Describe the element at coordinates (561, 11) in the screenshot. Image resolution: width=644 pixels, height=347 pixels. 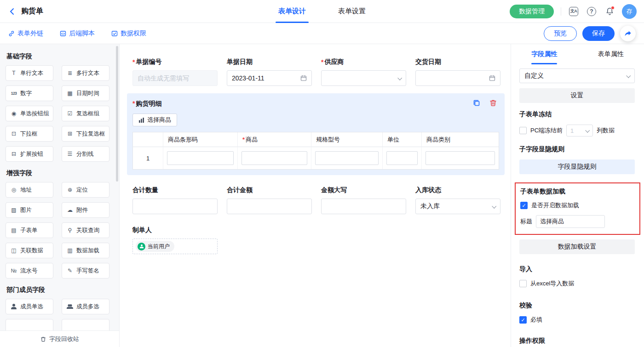
I see `divider` at that location.